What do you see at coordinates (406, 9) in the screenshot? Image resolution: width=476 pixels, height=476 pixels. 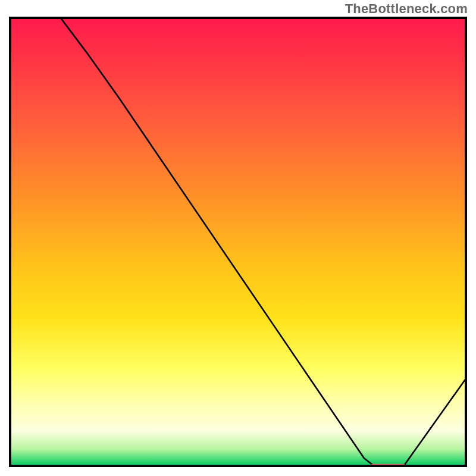 I see `attribution-text: TheBottleneck.com` at bounding box center [406, 9].